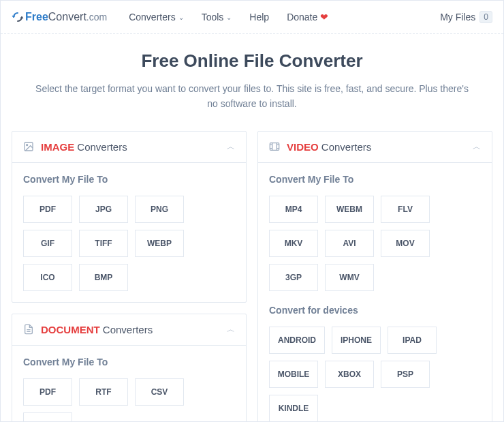  I want to click on device-xbox: XBOX, so click(349, 374).